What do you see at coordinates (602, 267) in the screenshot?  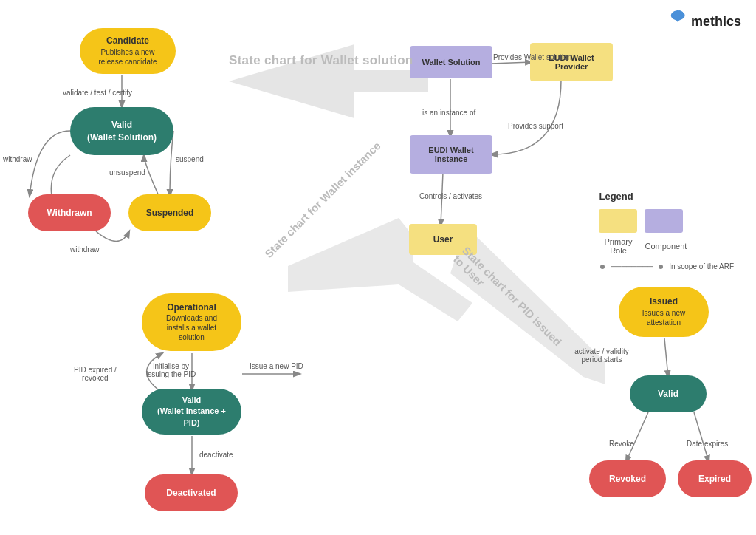 I see `legend-dot-icon` at bounding box center [602, 267].